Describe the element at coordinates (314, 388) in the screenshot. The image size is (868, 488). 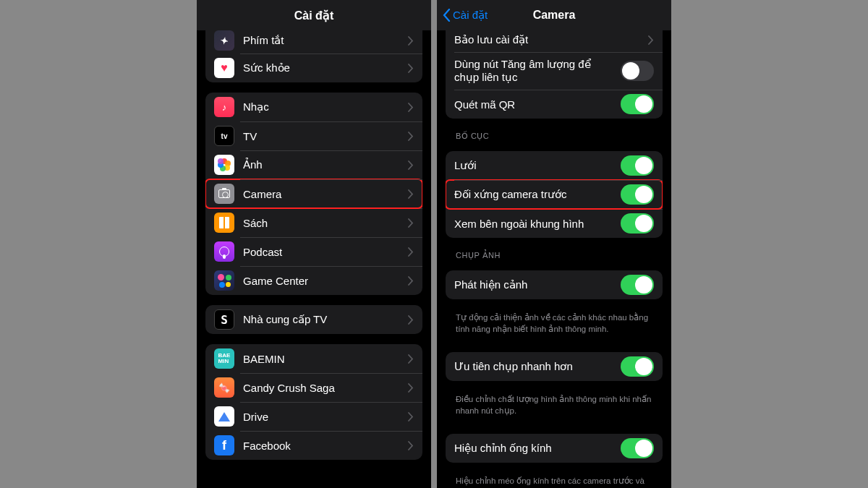
I see `settings-row-candycrush: 🍬 Candy Crush Saga` at that location.